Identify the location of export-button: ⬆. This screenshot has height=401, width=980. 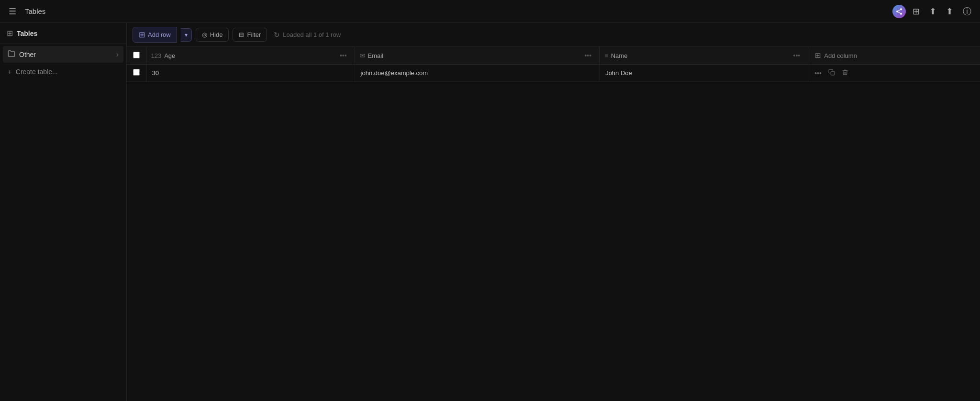
(933, 11).